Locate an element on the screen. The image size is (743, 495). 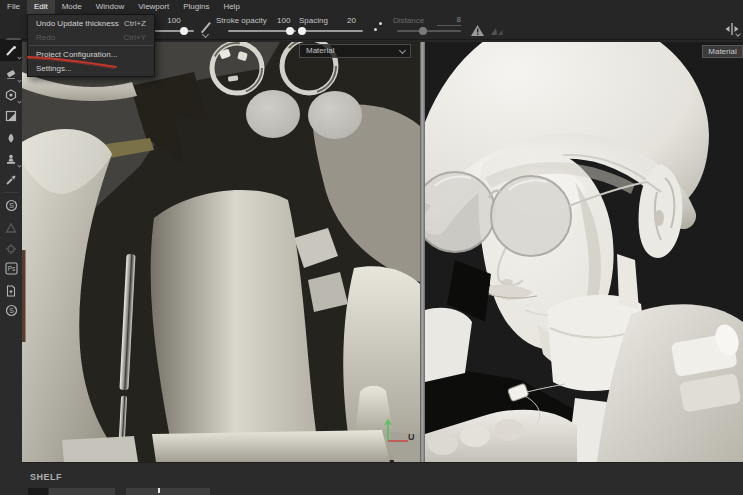
shortcut-undo: Ctrl+Z is located at coordinates (135, 24).